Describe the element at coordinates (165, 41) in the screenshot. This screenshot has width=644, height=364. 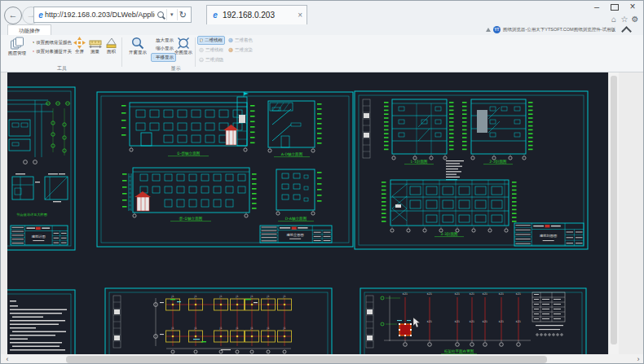
I see `zoom-in-label: 放大显示` at that location.